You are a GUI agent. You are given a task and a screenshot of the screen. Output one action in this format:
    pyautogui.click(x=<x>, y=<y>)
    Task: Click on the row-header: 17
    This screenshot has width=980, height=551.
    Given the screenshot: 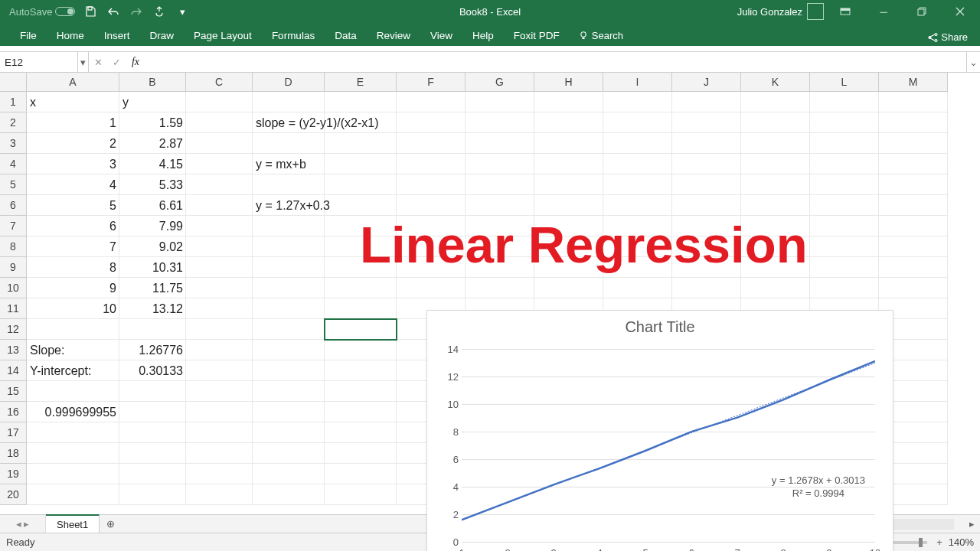 What is the action you would take?
    pyautogui.click(x=14, y=433)
    